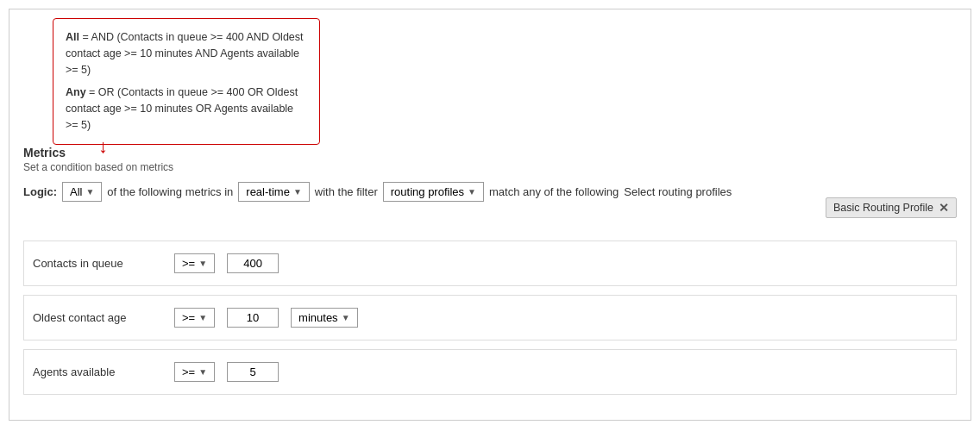  I want to click on routing-profiles-area: Basic Routing Profile ✕, so click(891, 208).